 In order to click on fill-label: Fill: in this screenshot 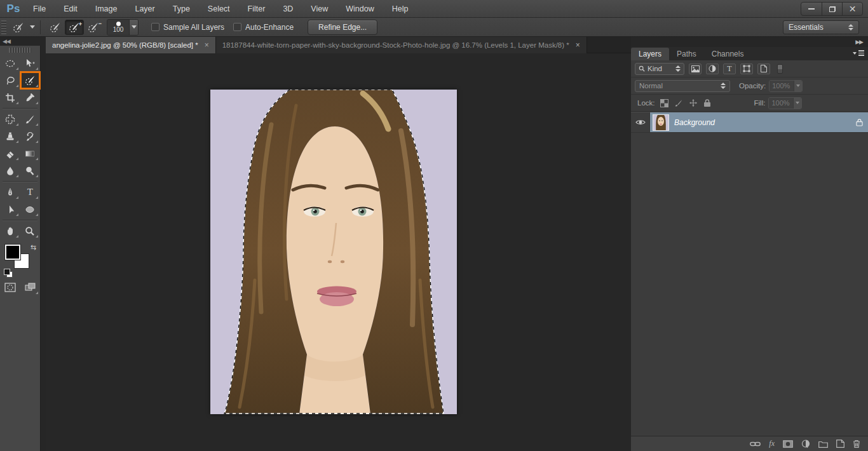, I will do `click(760, 103)`.